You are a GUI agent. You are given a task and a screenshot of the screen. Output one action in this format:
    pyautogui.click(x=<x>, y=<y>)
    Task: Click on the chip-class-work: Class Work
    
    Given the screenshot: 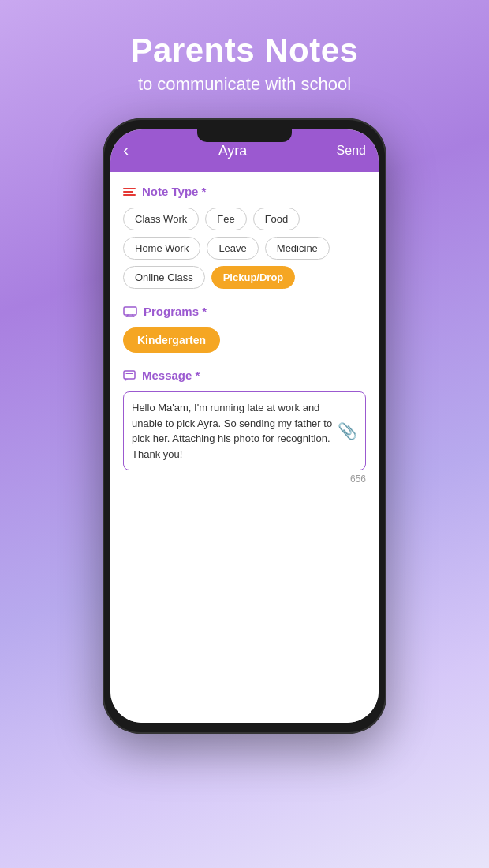 What is the action you would take?
    pyautogui.click(x=161, y=219)
    